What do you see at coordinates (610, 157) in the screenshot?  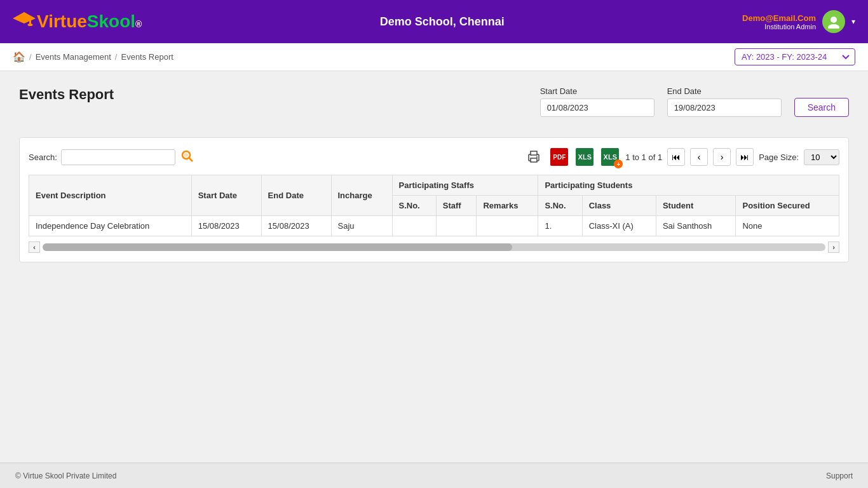 I see `excel-add-button: XLS +` at bounding box center [610, 157].